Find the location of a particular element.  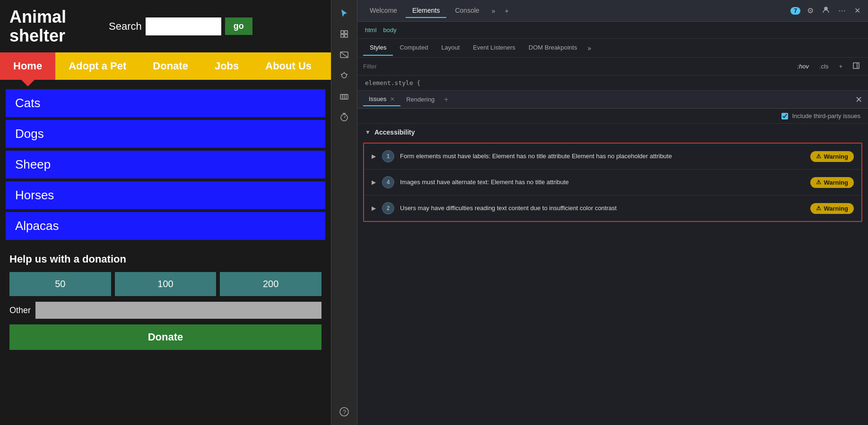

nav-item-donate: Donate is located at coordinates (170, 66).